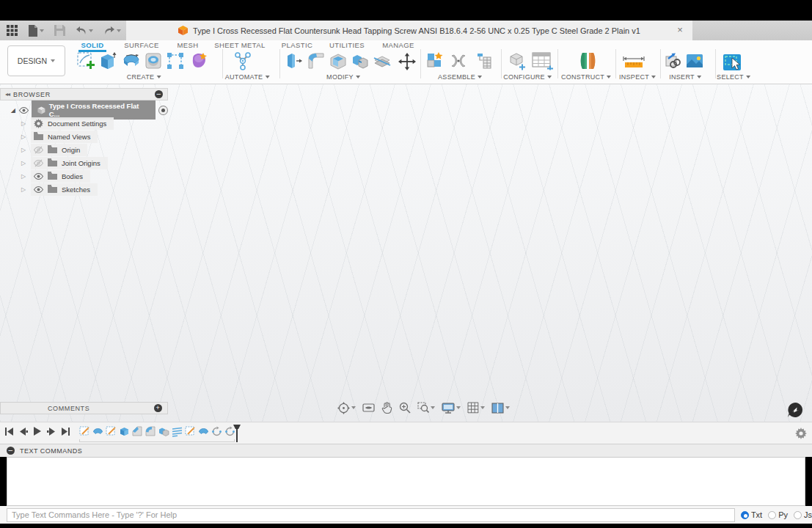 This screenshot has width=812, height=528. I want to click on sketch-dimension-button, so click(175, 61).